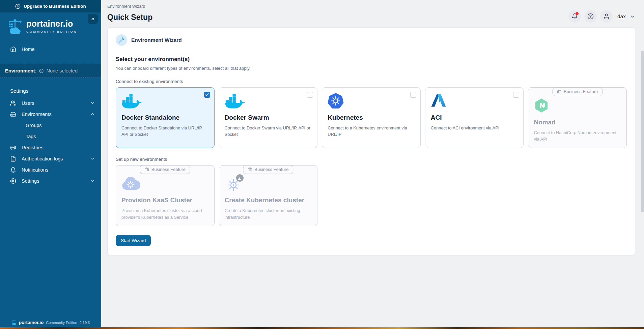 Image resolution: width=644 pixels, height=329 pixels. What do you see at coordinates (157, 40) in the screenshot?
I see `wizard-title: Environment Wizard` at bounding box center [157, 40].